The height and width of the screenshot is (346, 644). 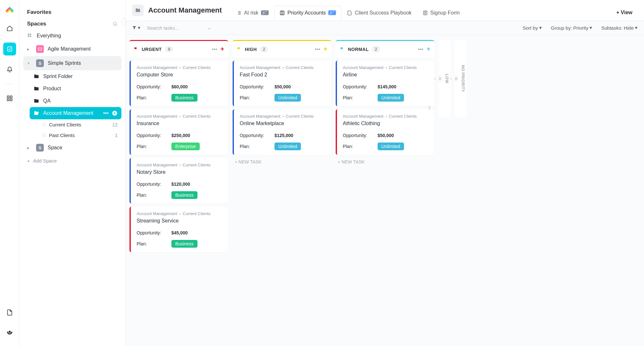 I want to click on nav-label: Sprint Folder, so click(x=58, y=76).